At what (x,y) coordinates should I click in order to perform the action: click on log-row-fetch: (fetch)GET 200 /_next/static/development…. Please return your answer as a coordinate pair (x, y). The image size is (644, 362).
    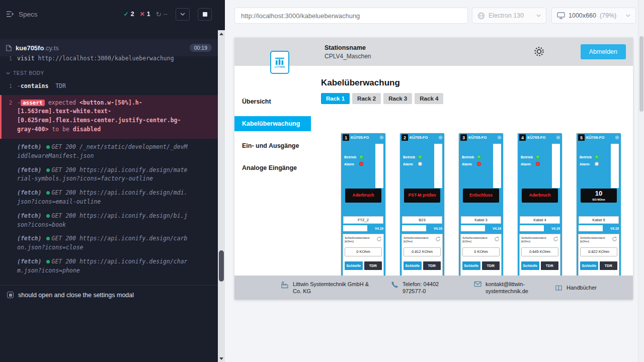
    Looking at the image, I should click on (109, 152).